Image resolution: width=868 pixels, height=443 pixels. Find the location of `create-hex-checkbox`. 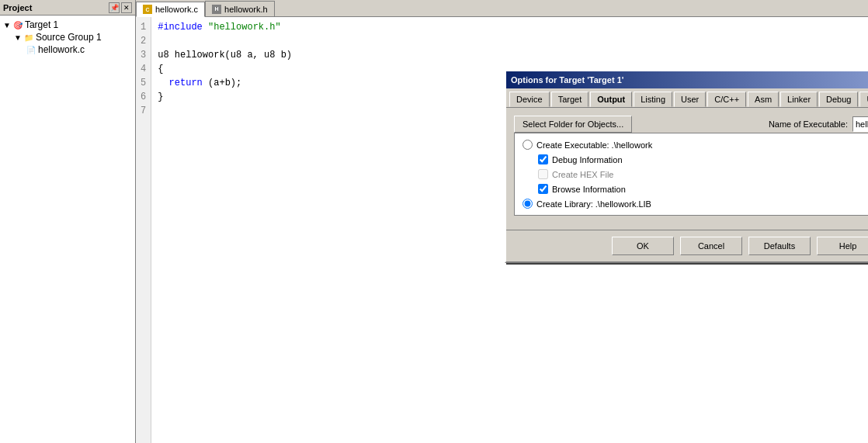

create-hex-checkbox is located at coordinates (543, 174).